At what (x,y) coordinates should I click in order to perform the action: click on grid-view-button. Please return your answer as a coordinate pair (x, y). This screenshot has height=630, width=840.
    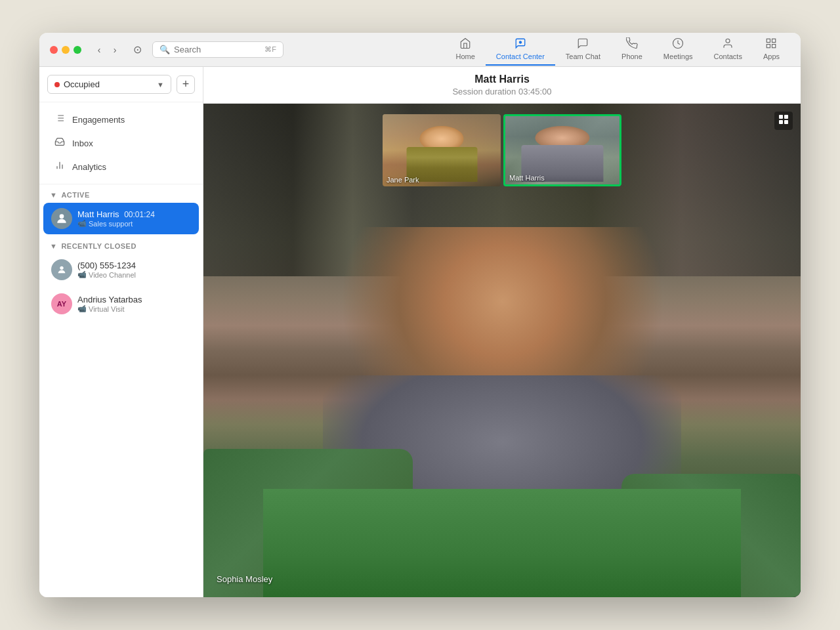
    Looking at the image, I should click on (784, 121).